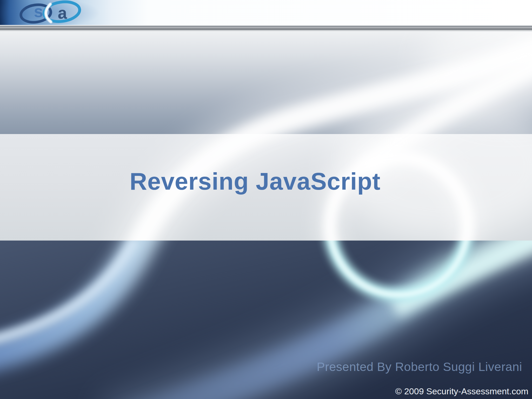 Image resolution: width=532 pixels, height=399 pixels. Describe the element at coordinates (49, 14) in the screenshot. I see `sa-logo: s a` at that location.